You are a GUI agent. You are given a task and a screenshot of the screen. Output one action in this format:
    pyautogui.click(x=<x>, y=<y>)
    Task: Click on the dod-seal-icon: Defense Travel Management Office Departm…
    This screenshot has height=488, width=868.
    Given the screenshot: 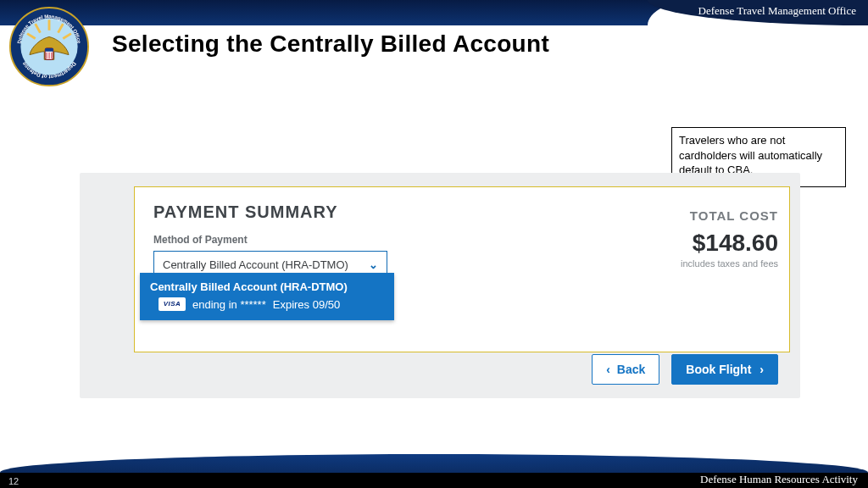 What is the action you would take?
    pyautogui.click(x=49, y=47)
    